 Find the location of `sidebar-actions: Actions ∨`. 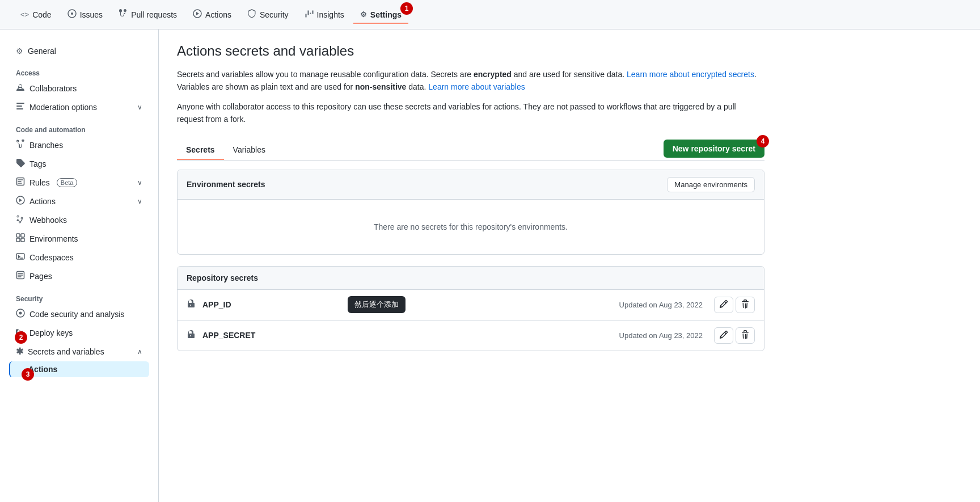

sidebar-actions: Actions ∨ is located at coordinates (79, 201).